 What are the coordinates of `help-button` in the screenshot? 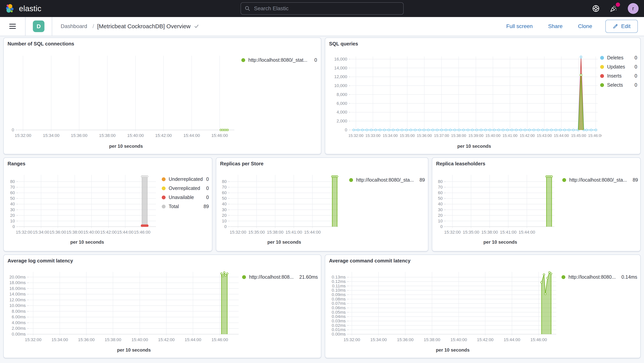 It's located at (596, 9).